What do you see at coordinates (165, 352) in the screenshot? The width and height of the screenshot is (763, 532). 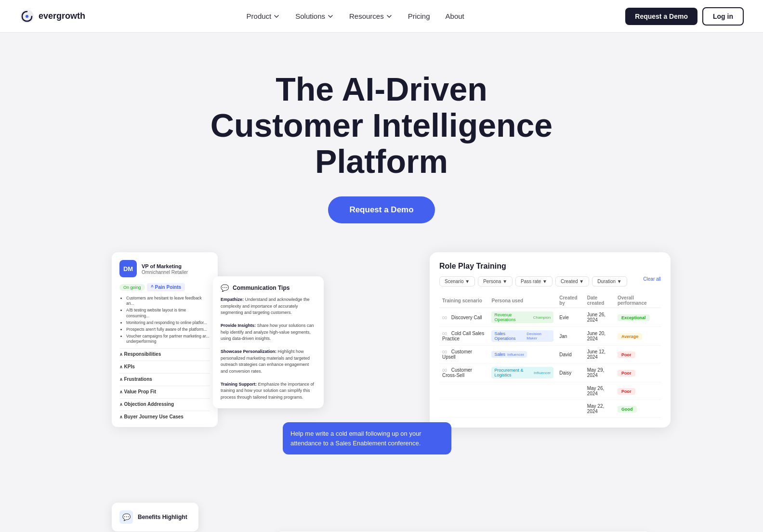 I see `persona-section-responsibilities: Responsibilities` at bounding box center [165, 352].